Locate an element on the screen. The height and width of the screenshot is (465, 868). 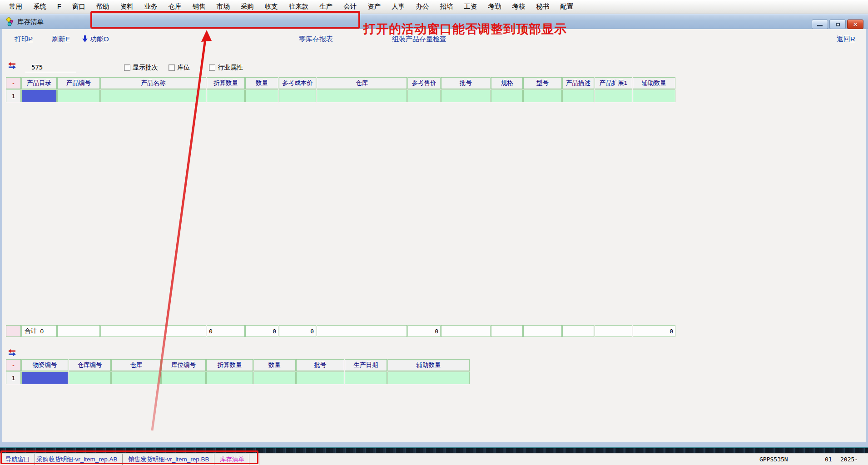
refresh-button: 刷新E is located at coordinates (61, 39).